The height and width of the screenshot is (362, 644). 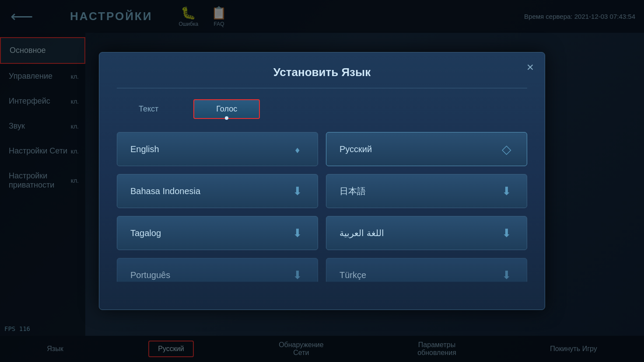 I want to click on lang-portuguese-label: Português, so click(x=150, y=275).